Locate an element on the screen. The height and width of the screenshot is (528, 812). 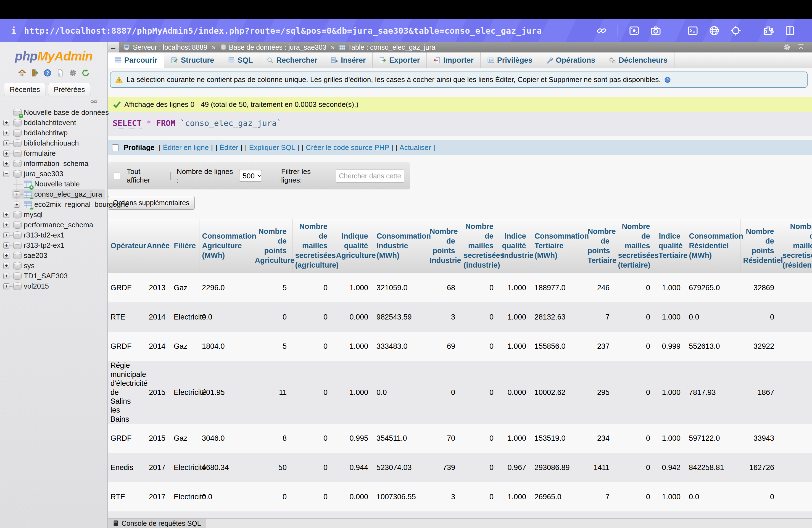
tab-rechercher: Rechercher is located at coordinates (292, 60).